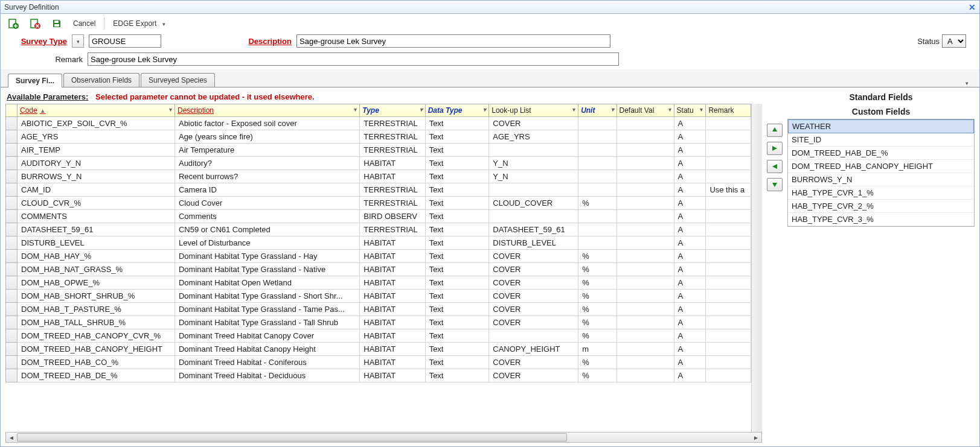  Describe the element at coordinates (881, 193) in the screenshot. I see `list-item: HAB_TYPE_CVR_1_%` at that location.